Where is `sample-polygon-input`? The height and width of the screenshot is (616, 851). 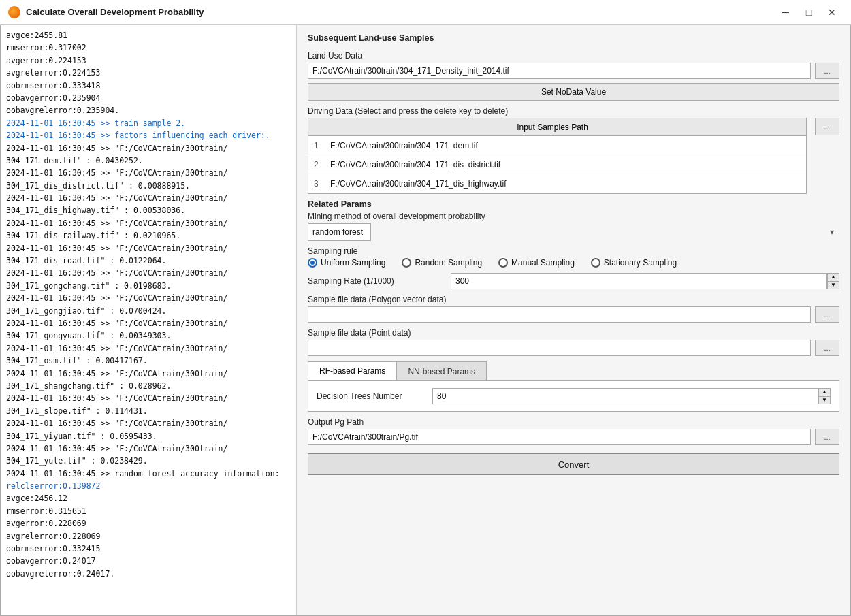
sample-polygon-input is located at coordinates (560, 314).